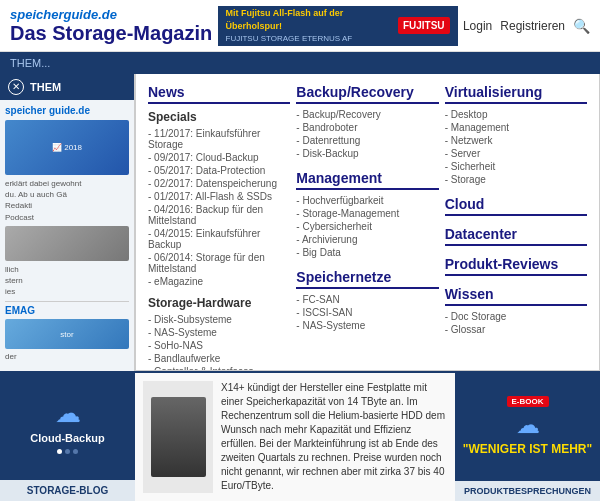  I want to click on sidebar-speicher-logo: speicher guide.de, so click(67, 110).